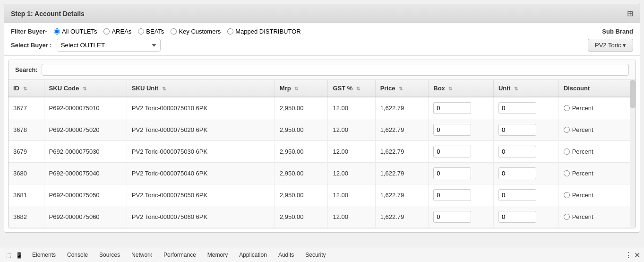 Image resolution: width=644 pixels, height=262 pixels. I want to click on scrollbar-track, so click(633, 154).